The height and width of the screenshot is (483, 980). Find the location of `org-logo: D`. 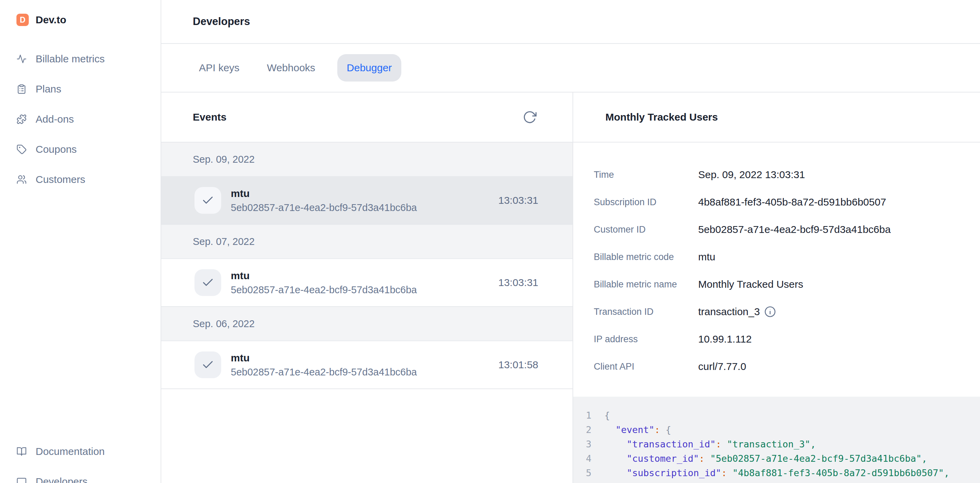

org-logo: D is located at coordinates (23, 20).